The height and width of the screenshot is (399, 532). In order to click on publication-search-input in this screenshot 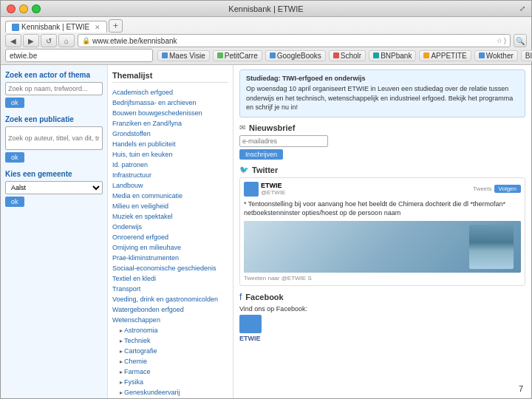, I will do `click(54, 138)`.